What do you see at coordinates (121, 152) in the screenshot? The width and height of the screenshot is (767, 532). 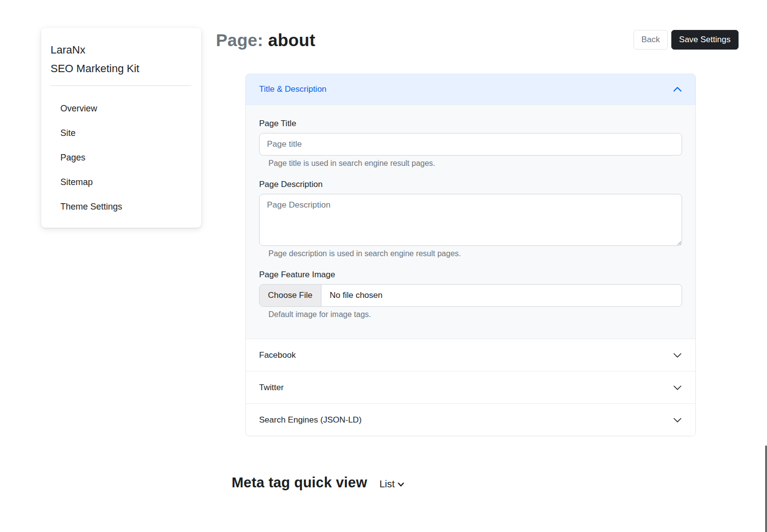 I see `sidebar-nav: Overview Site Pages Sitemap Theme Settin…` at bounding box center [121, 152].